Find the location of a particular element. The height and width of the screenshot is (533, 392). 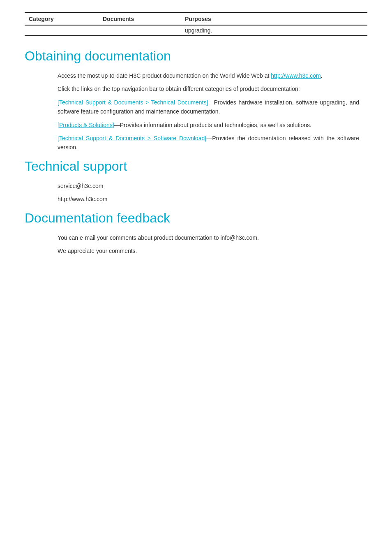

obtaining-para1-text: Access the most up-to-date H3C product d… is located at coordinates (164, 76).